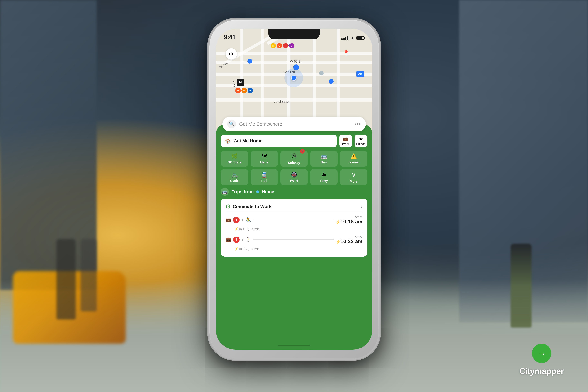 The height and width of the screenshot is (392, 588). Describe the element at coordinates (349, 240) in the screenshot. I see `trip-2-time: Arrive ⚡10:22 am` at that location.